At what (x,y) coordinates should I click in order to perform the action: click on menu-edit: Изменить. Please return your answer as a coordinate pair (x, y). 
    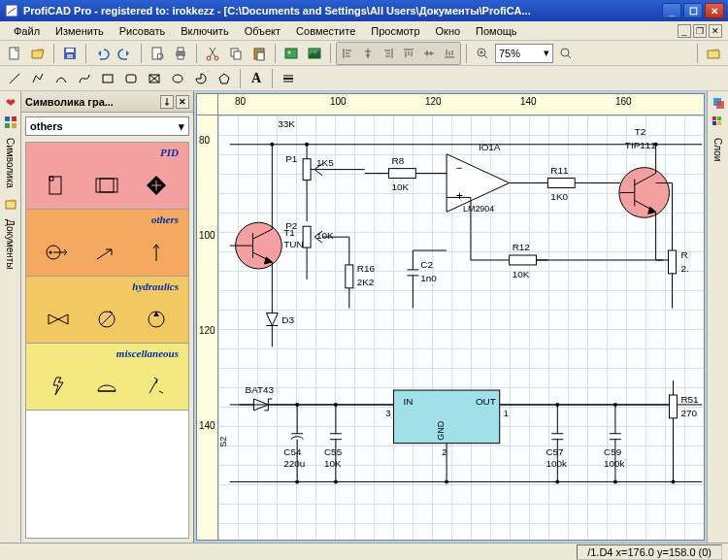
    Looking at the image, I should click on (80, 31).